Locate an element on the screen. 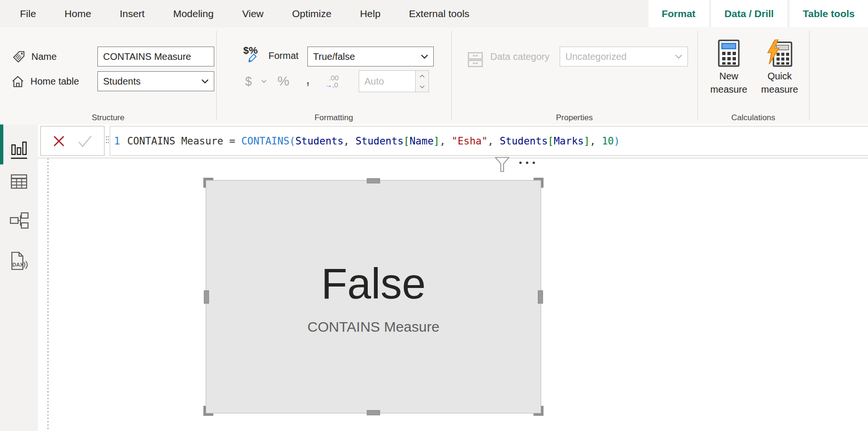 Image resolution: width=868 pixels, height=431 pixels. table-view-icon is located at coordinates (19, 182).